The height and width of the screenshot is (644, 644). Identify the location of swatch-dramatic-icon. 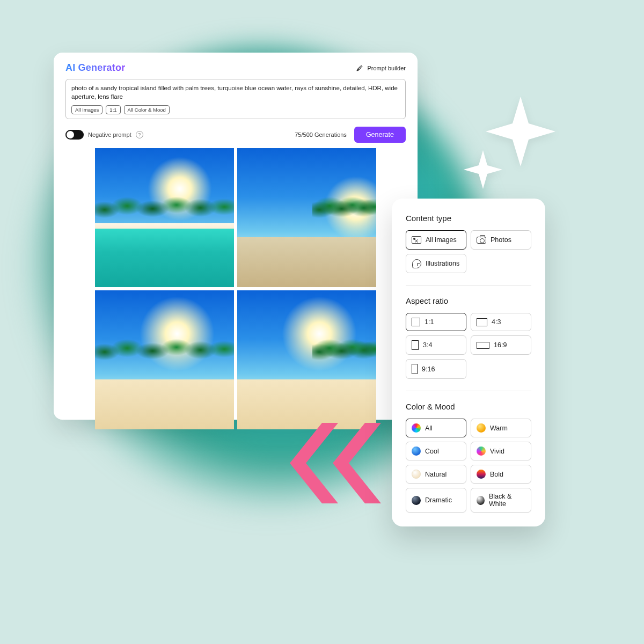
(416, 500).